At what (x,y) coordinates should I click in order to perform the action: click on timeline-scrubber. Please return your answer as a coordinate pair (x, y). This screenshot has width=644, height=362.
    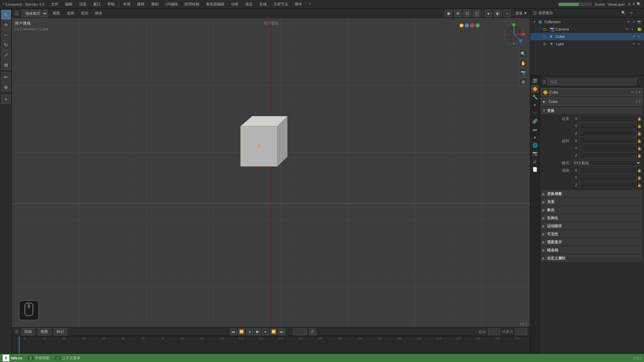
    Looking at the image, I should click on (19, 345).